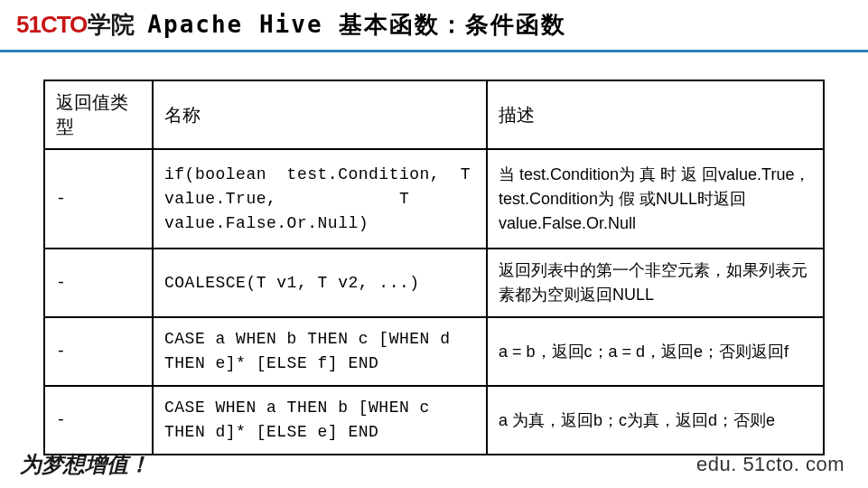 The height and width of the screenshot is (488, 868). I want to click on cell-name: CASE a WHEN b THEN c [WHEN d THEN e]* [E…, so click(320, 352).